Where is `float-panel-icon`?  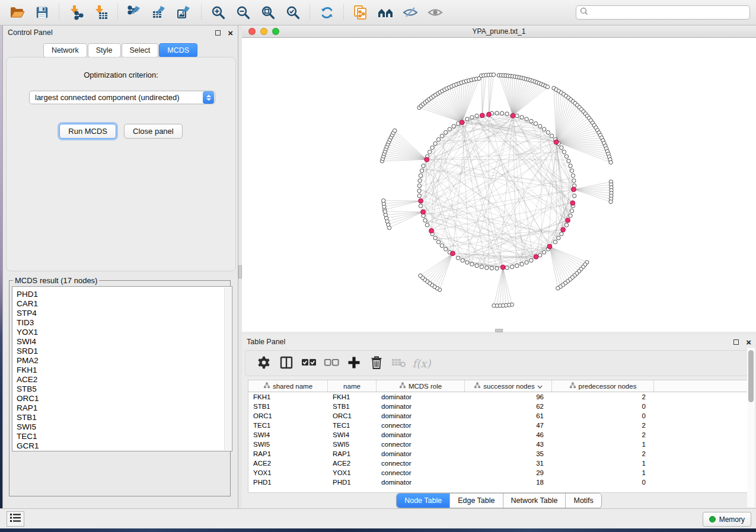 float-panel-icon is located at coordinates (736, 342).